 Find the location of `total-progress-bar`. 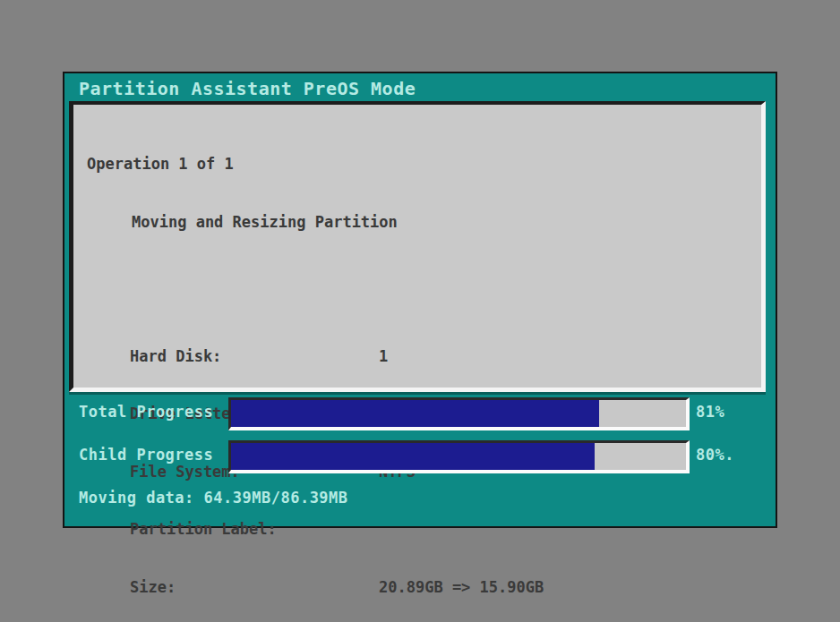

total-progress-bar is located at coordinates (459, 413).